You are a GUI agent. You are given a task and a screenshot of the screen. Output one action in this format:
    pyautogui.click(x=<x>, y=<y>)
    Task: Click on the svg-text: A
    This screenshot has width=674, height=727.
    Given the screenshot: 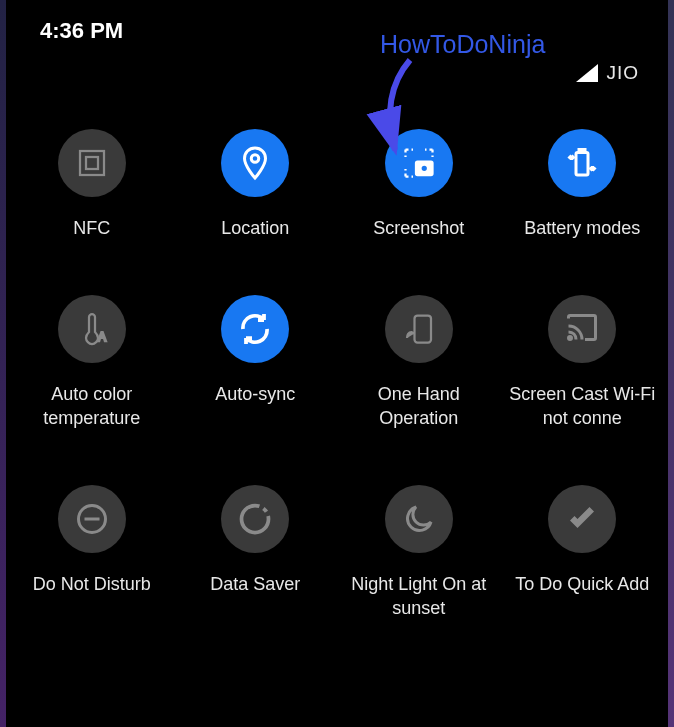 What is the action you would take?
    pyautogui.click(x=102, y=337)
    